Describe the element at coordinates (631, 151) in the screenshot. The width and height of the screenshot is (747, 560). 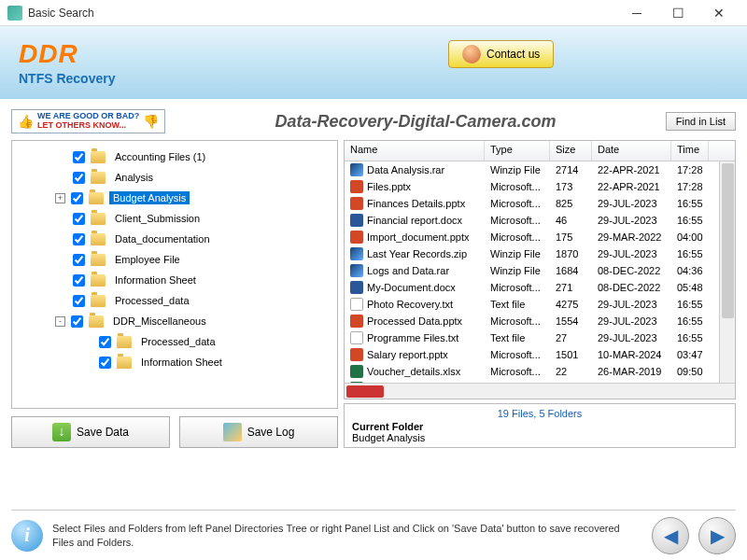
I see `col-header-date: Date` at that location.